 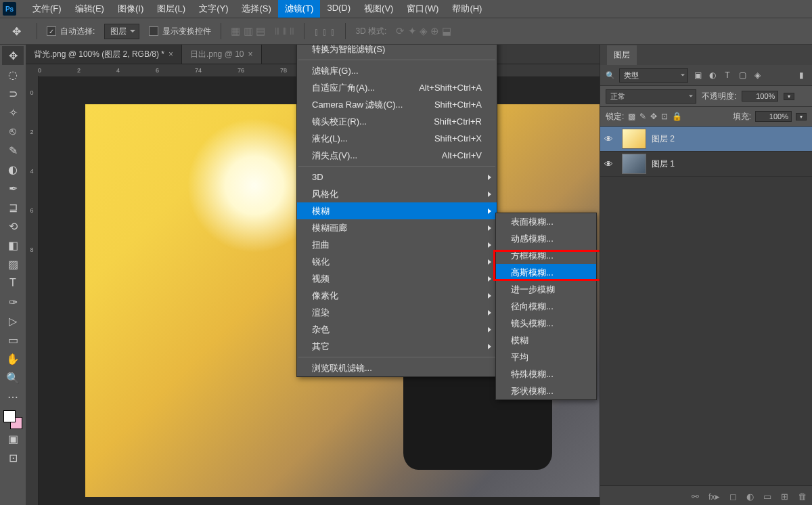 What do you see at coordinates (9, 416) in the screenshot?
I see `foreground-color` at bounding box center [9, 416].